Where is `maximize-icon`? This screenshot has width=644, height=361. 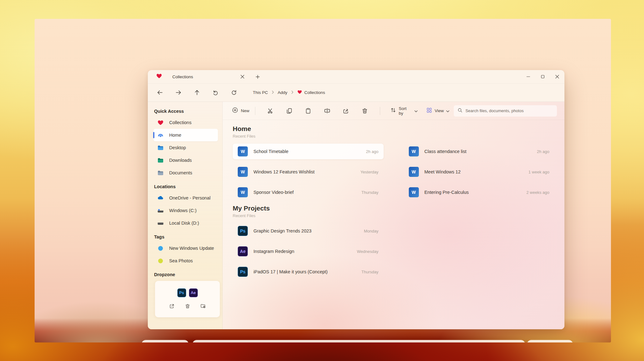
maximize-icon is located at coordinates (543, 77).